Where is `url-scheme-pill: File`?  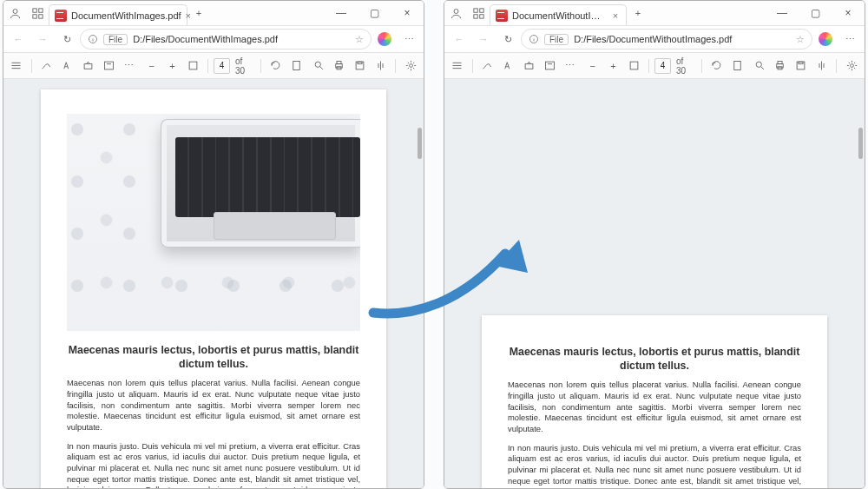
url-scheme-pill: File is located at coordinates (556, 40).